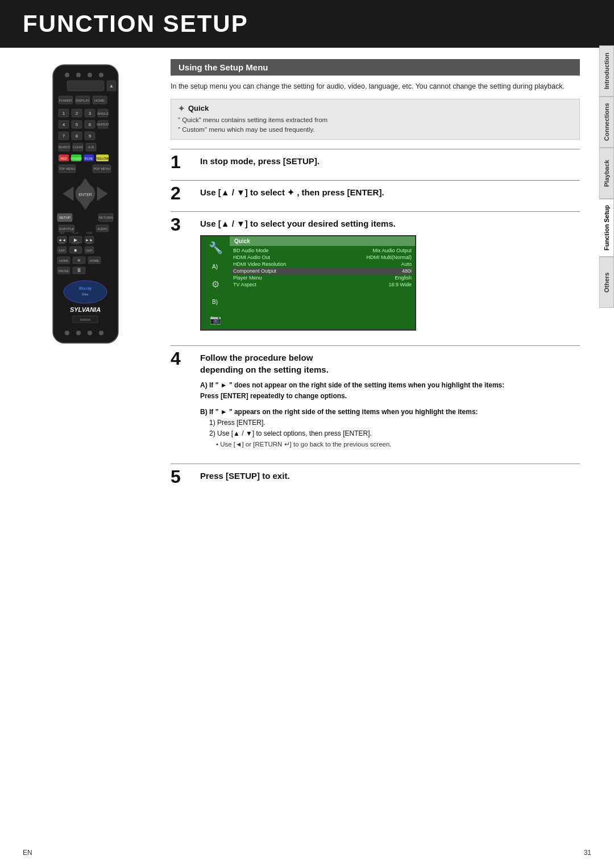 This screenshot has height=868, width=614. Describe the element at coordinates (273, 396) in the screenshot. I see `step-4-sub-a-action: Press [ENTER] repeatedly to change optio…` at that location.